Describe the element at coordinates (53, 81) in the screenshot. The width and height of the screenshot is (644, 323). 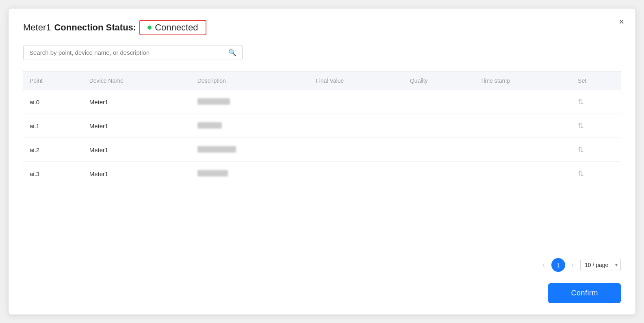
I see `col-point: Point` at that location.